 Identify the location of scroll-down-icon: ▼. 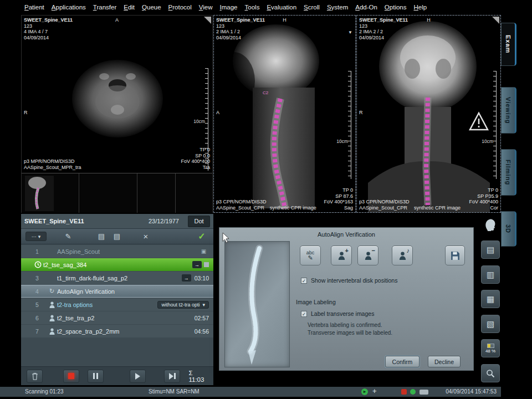
(350, 32).